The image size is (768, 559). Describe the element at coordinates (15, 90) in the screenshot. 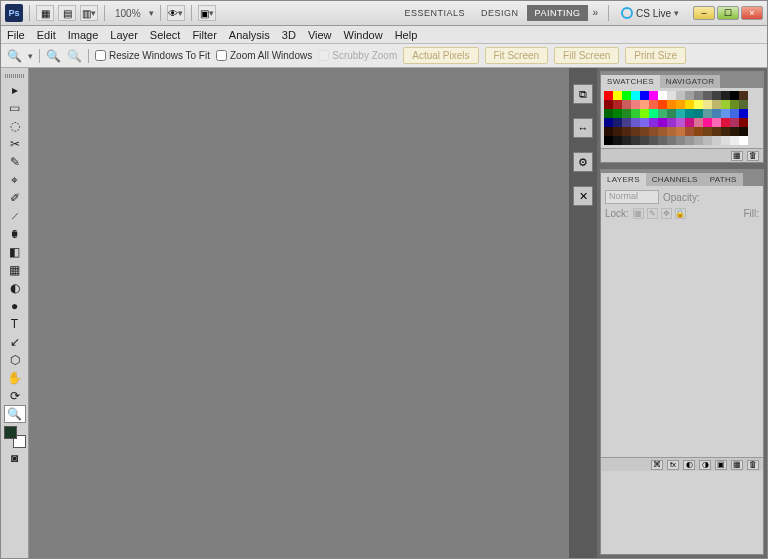

I see `tool-0: ▸` at that location.